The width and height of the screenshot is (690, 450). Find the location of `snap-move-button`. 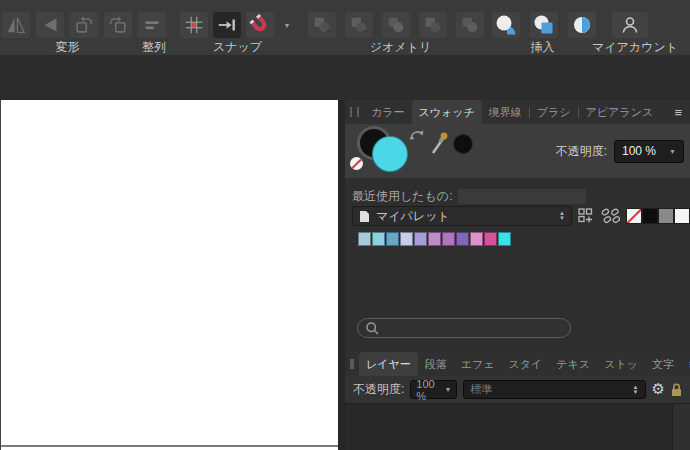

snap-move-button is located at coordinates (227, 25).